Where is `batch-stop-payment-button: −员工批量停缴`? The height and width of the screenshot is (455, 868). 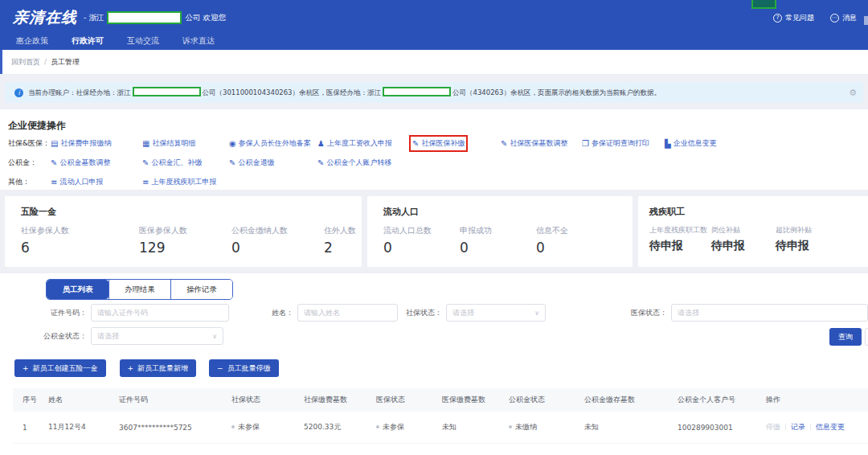 batch-stop-payment-button: −员工批量停缴 is located at coordinates (244, 368).